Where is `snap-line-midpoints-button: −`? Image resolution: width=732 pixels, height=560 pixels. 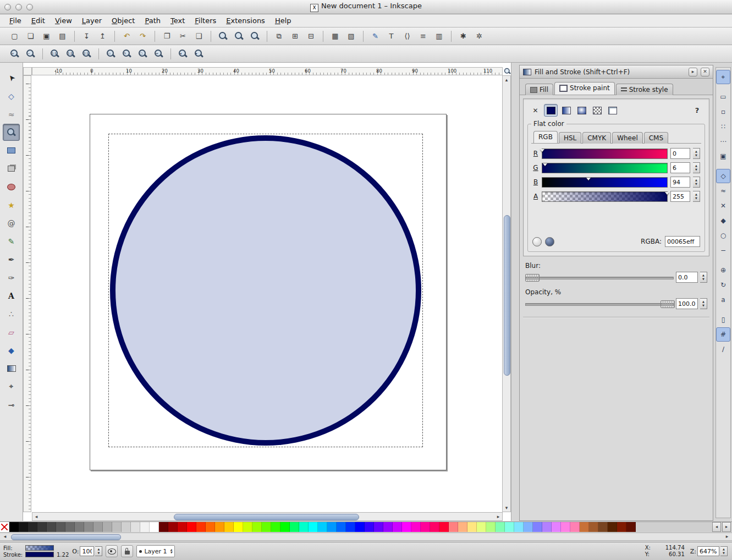 snap-line-midpoints-button: − is located at coordinates (723, 250).